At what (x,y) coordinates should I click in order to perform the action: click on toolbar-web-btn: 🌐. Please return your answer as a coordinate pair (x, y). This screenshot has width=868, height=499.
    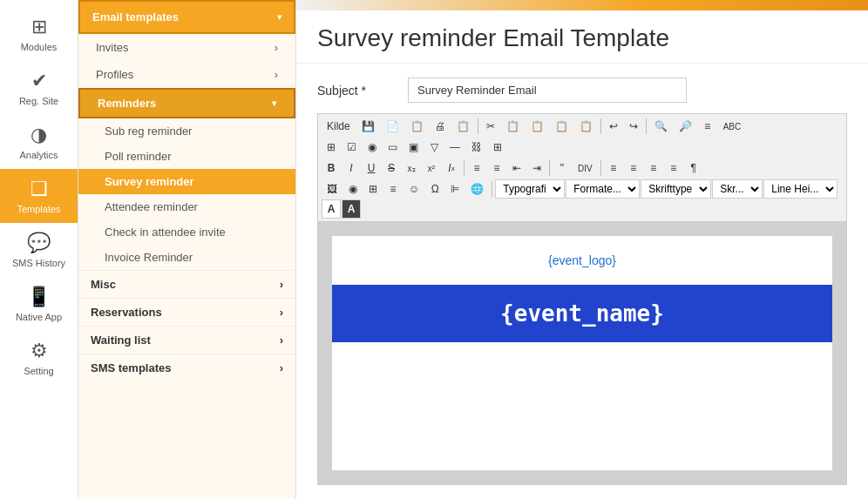
    Looking at the image, I should click on (478, 189).